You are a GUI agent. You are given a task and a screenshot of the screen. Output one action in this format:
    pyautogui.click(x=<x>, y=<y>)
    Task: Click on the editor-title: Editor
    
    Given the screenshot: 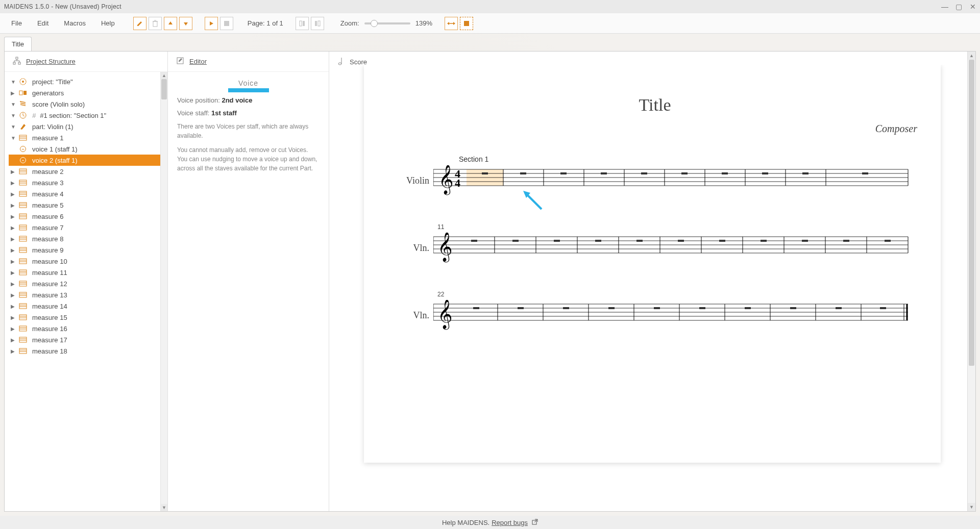 What is the action you would take?
    pyautogui.click(x=198, y=61)
    